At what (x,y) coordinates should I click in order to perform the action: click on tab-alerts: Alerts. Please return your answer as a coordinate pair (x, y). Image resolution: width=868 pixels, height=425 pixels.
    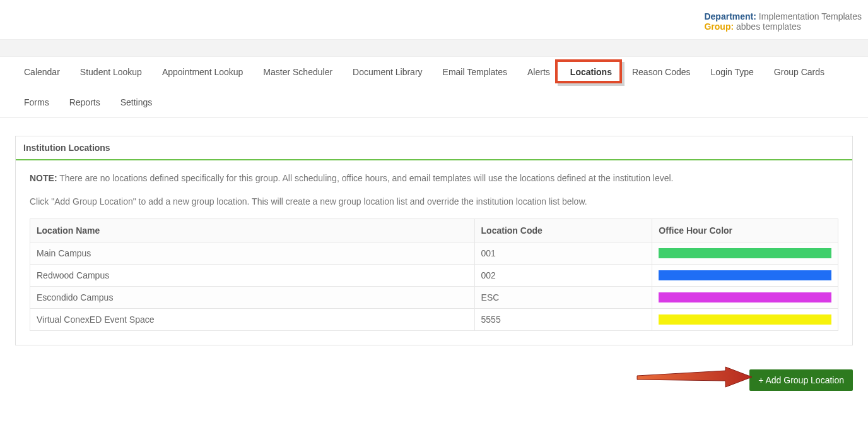
    Looking at the image, I should click on (539, 72).